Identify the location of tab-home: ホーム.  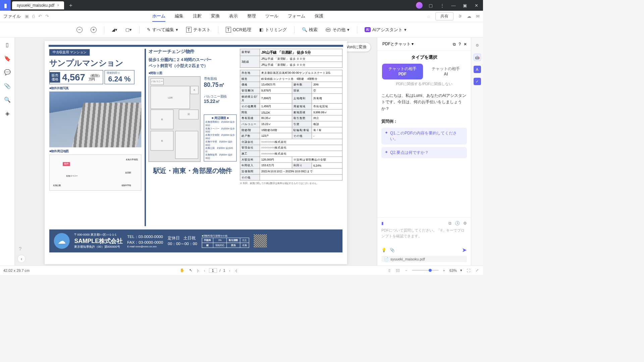
(159, 16).